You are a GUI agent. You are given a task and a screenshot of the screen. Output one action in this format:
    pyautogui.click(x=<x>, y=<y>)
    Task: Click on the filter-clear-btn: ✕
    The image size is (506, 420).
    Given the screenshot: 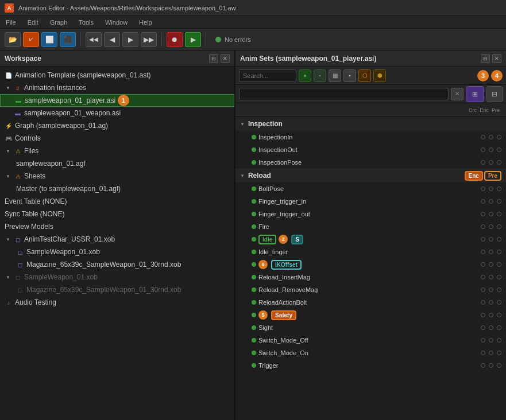 What is the action you would take?
    pyautogui.click(x=457, y=94)
    